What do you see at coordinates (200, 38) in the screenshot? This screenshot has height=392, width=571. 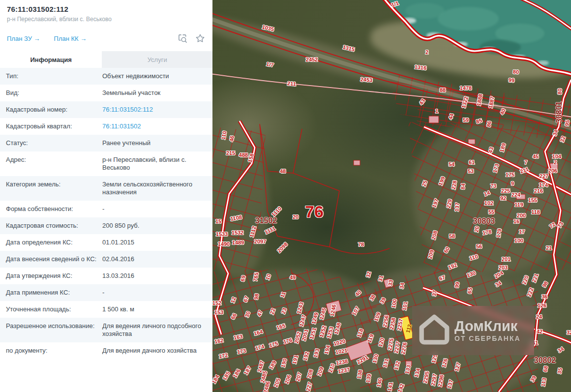 I see `favorite-star-icon` at bounding box center [200, 38].